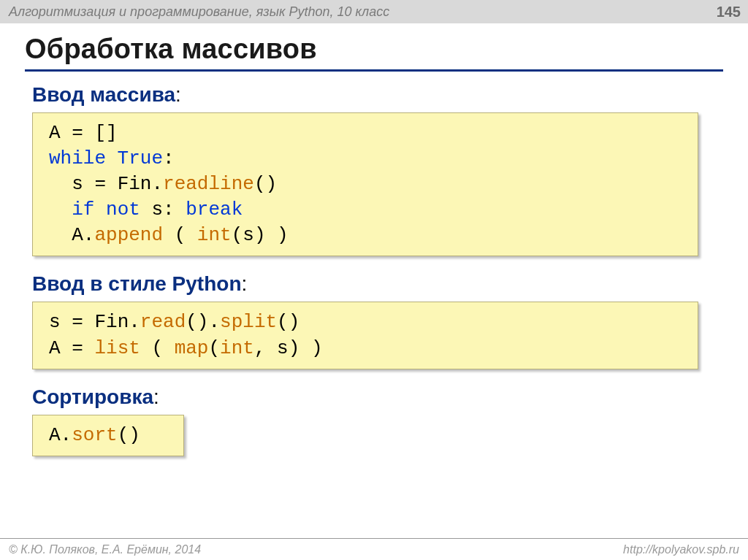 This screenshot has height=560, width=748. What do you see at coordinates (248, 322) in the screenshot?
I see `code-func: split` at bounding box center [248, 322].